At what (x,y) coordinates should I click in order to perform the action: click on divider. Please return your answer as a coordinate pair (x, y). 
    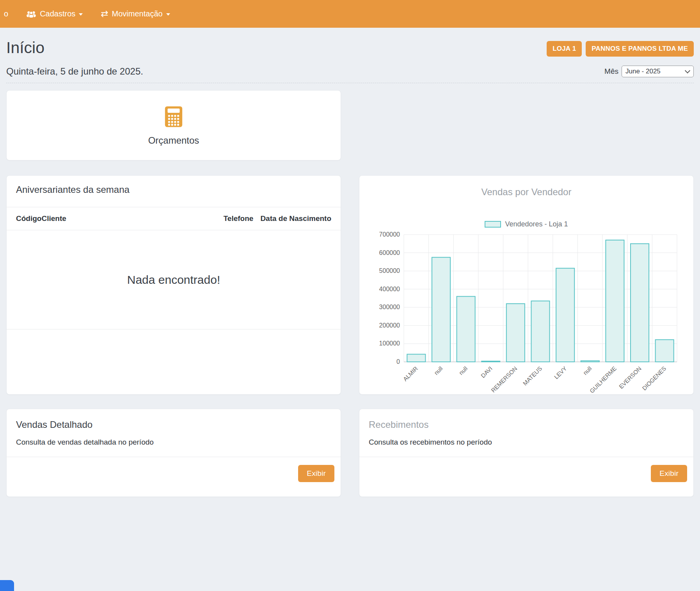
    Looking at the image, I should click on (174, 329).